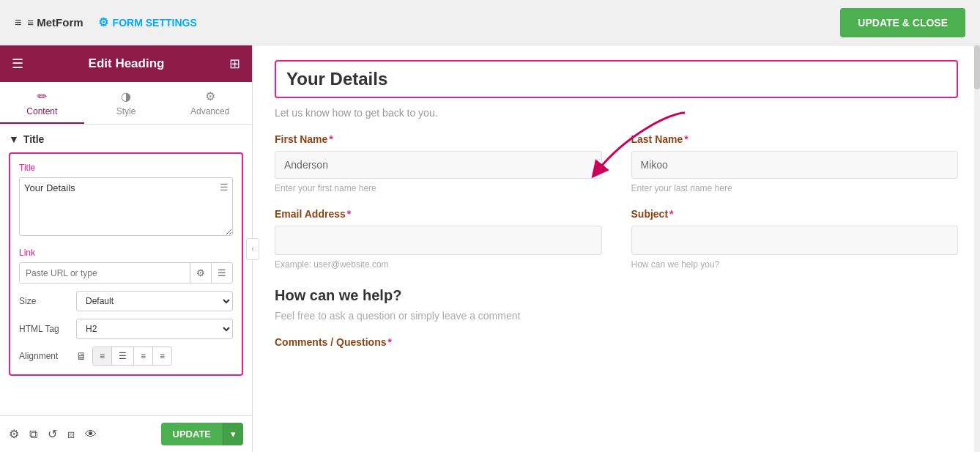  I want to click on align-justify-button: ≡, so click(163, 356).